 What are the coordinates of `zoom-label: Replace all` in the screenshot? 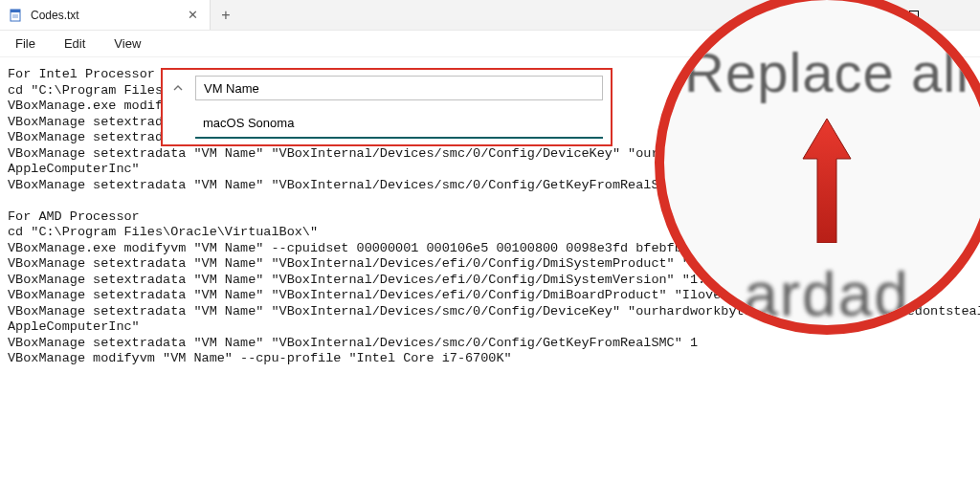 It's located at (827, 73).